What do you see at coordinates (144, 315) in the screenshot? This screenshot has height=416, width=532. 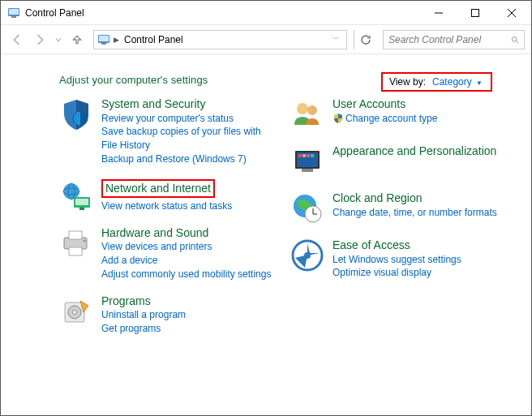 I see `category-link: Uninstall a program` at bounding box center [144, 315].